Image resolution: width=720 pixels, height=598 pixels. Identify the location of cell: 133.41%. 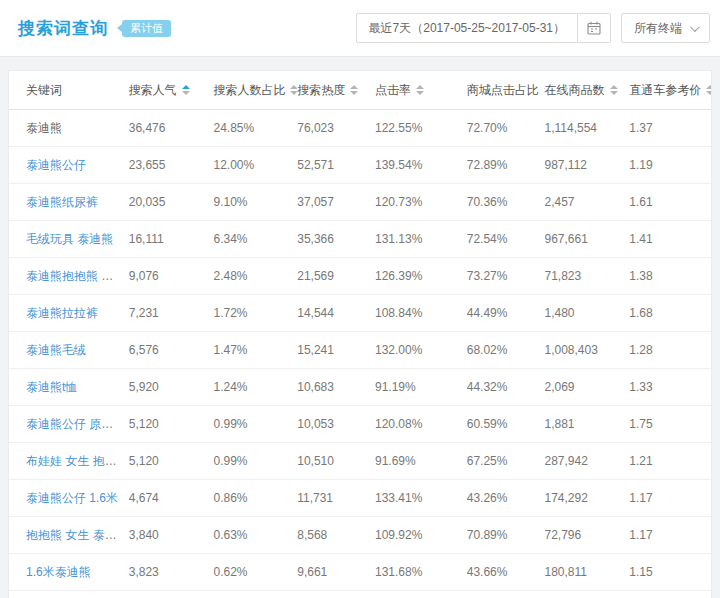
(421, 498).